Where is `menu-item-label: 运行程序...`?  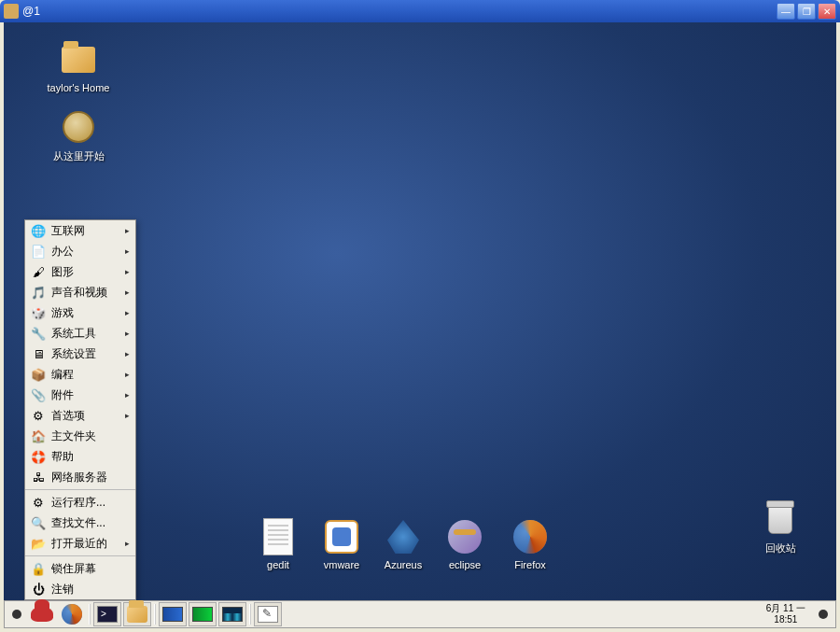
menu-item-label: 运行程序... is located at coordinates (91, 502).